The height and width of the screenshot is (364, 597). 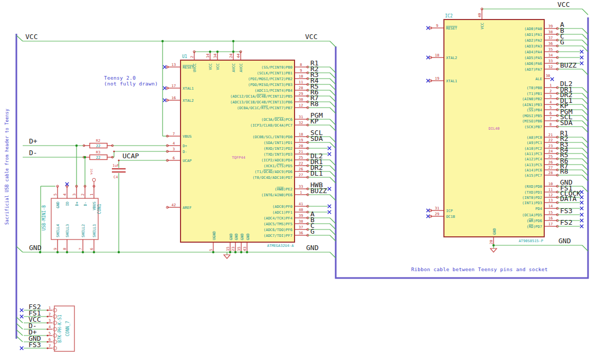 I want to click on pin-name: (AIN1)PB3, so click(x=532, y=105).